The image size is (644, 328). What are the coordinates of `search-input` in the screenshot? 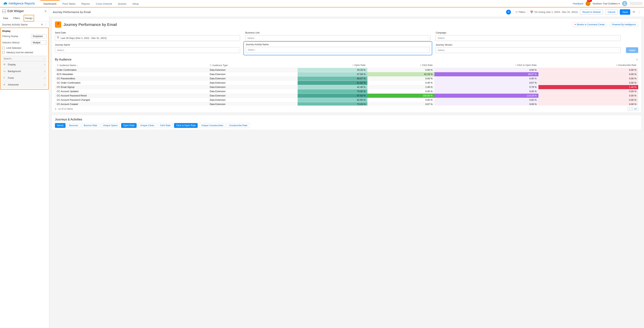 It's located at (24, 58).